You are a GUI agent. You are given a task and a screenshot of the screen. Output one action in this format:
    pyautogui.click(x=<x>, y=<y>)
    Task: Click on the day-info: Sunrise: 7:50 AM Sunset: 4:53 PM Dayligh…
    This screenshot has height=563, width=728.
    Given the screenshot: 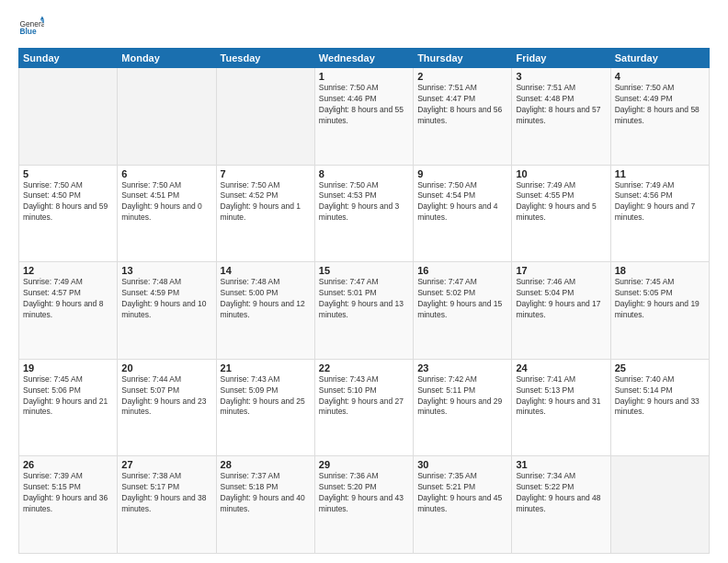 What is the action you would take?
    pyautogui.click(x=364, y=202)
    